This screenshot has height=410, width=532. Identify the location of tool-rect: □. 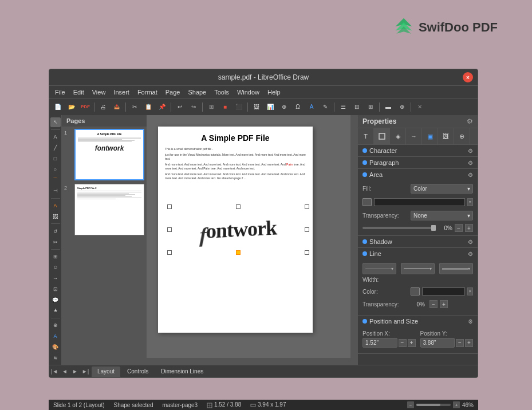
(56, 158).